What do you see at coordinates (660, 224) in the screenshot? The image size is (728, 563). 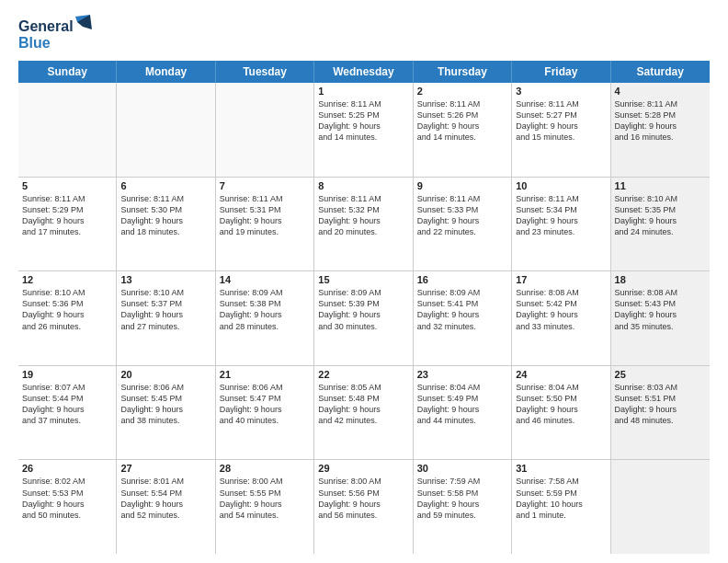 I see `calendar-cell: 11Sunrise: 8:10 AM Sunset: 5:35 PM Dayli…` at bounding box center [660, 224].